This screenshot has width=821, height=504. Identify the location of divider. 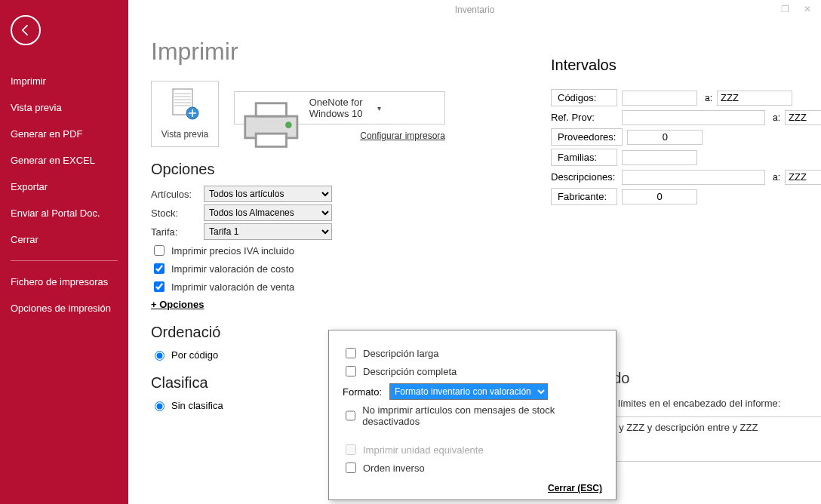
(64, 261).